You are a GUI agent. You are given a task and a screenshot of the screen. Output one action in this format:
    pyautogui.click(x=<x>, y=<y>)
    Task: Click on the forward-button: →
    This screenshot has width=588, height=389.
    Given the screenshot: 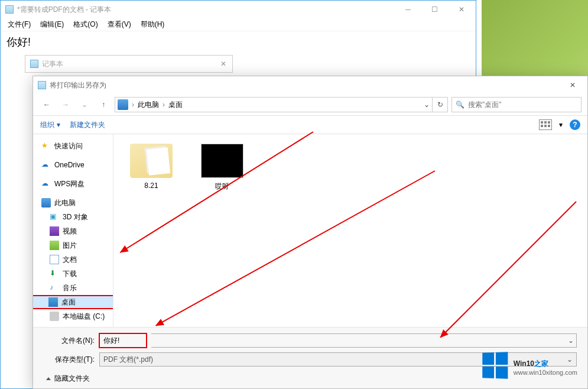 What is the action you would take?
    pyautogui.click(x=66, y=105)
    